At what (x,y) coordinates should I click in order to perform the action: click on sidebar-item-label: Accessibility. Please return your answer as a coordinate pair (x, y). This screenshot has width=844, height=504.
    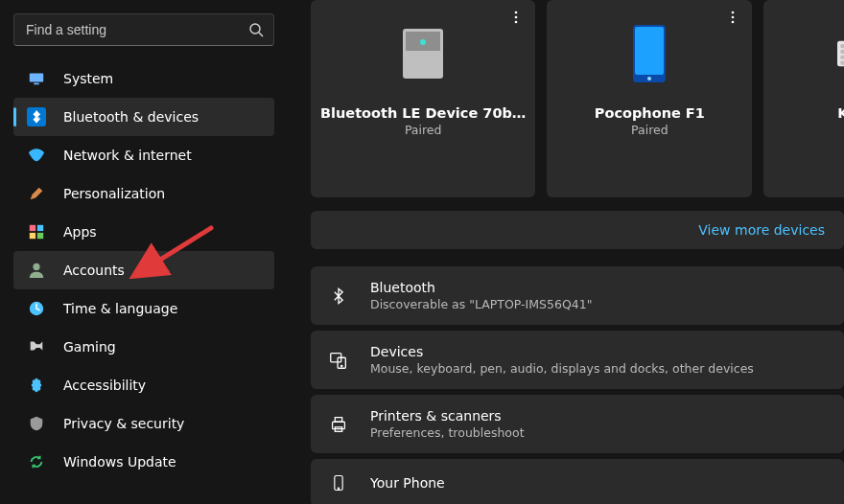
    Looking at the image, I should click on (105, 385).